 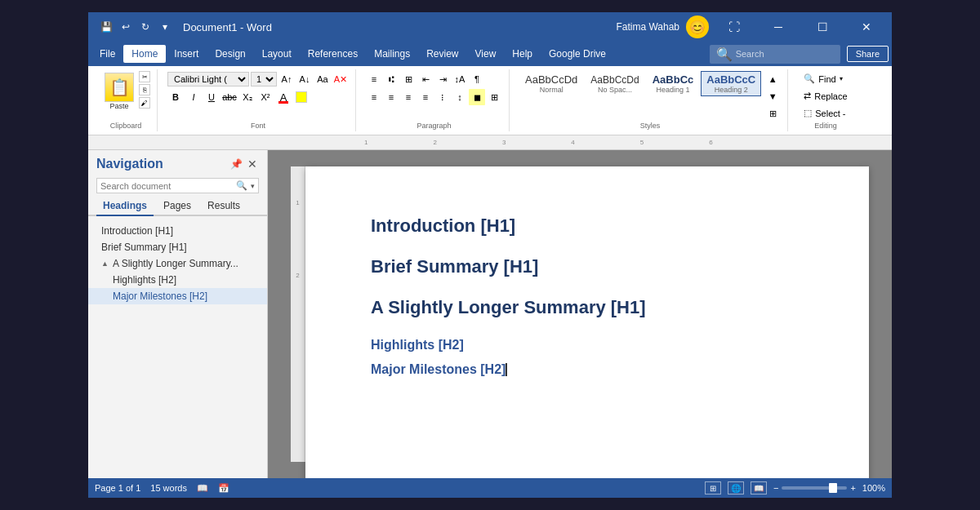 I want to click on decrease-font-button: A↓, so click(x=305, y=79).